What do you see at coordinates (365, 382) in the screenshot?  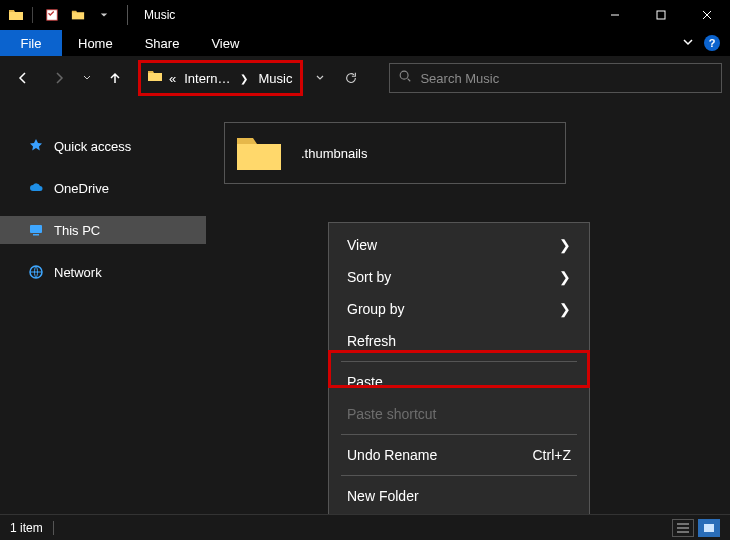 I see `ctx-label: Paste` at bounding box center [365, 382].